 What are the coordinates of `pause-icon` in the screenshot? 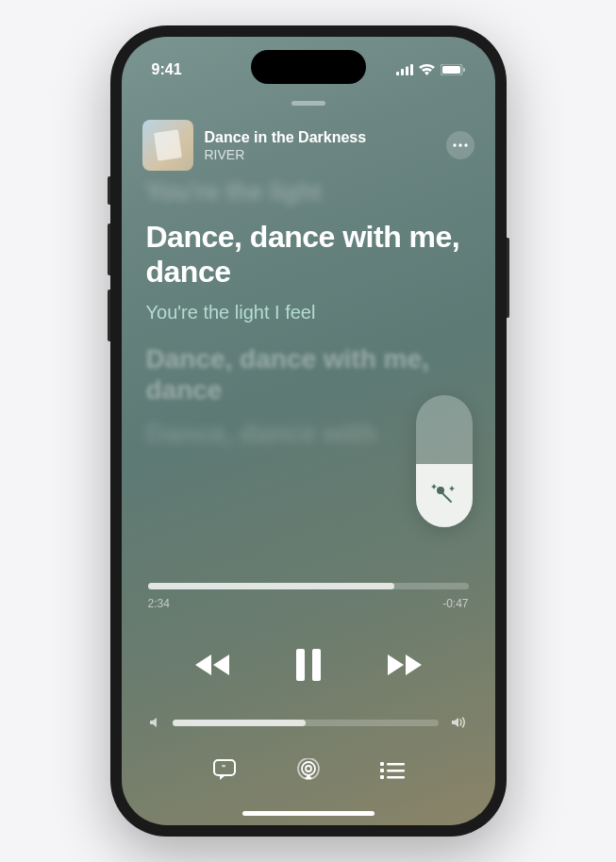 It's located at (308, 665).